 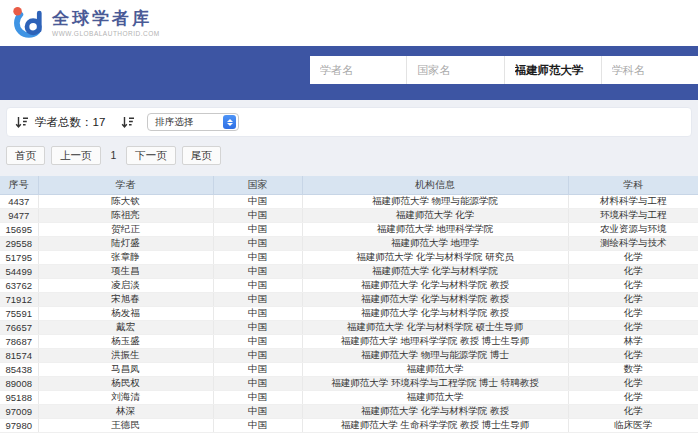 What do you see at coordinates (85, 23) in the screenshot?
I see `site-logo: 全球学者库 WWW.GLOBALAUTHORID.COM` at bounding box center [85, 23].